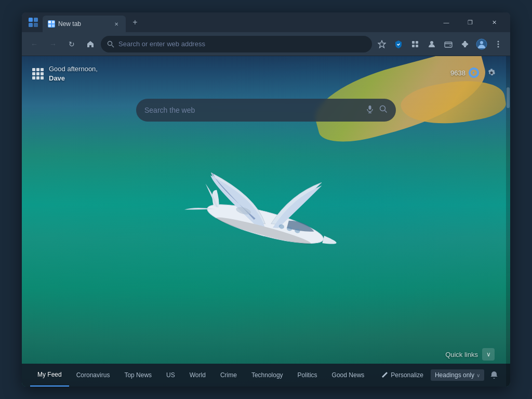  What do you see at coordinates (464, 73) in the screenshot?
I see `rewards-area: 9638` at bounding box center [464, 73].